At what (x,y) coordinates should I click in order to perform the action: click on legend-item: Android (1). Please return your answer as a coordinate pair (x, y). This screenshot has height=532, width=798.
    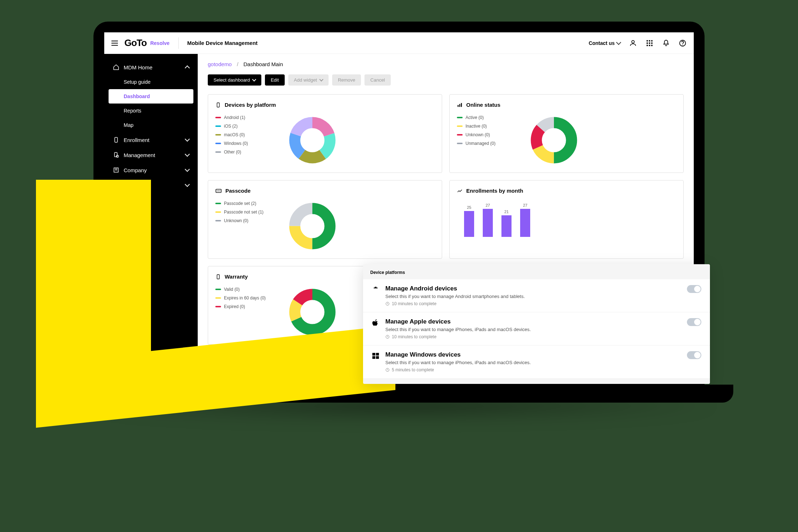
    Looking at the image, I should click on (244, 118).